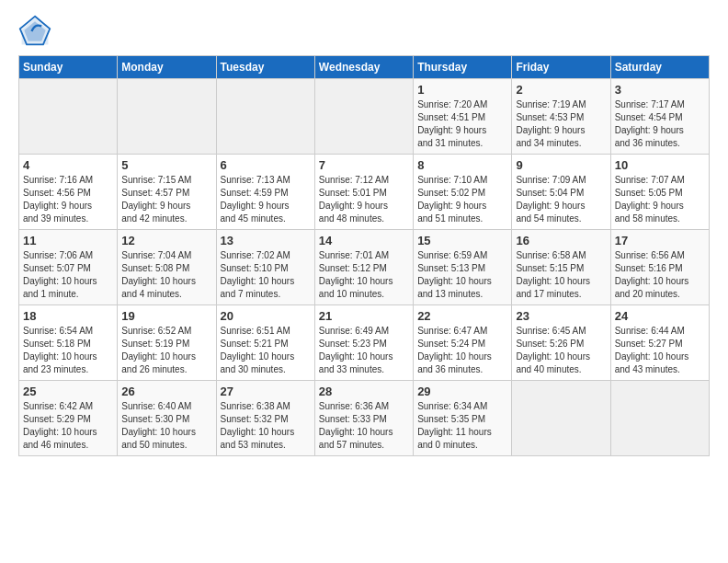  Describe the element at coordinates (68, 426) in the screenshot. I see `day-info: Sunrise: 6:42 AM Sunset: 5:29 PM Dayligh…` at that location.